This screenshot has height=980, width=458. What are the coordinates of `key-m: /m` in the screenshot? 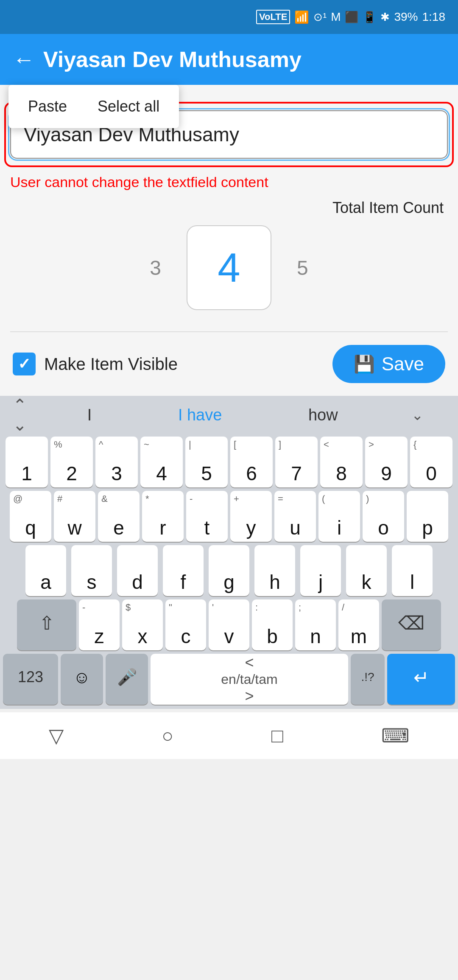 It's located at (359, 625).